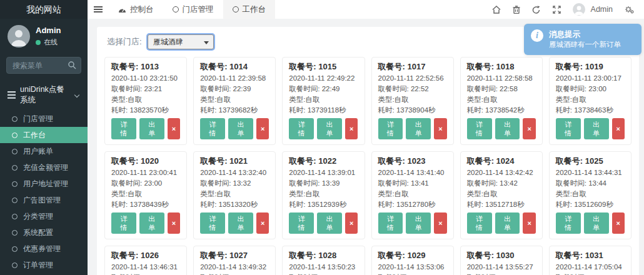 This screenshot has height=275, width=644. I want to click on settings-gears-icon, so click(629, 10).